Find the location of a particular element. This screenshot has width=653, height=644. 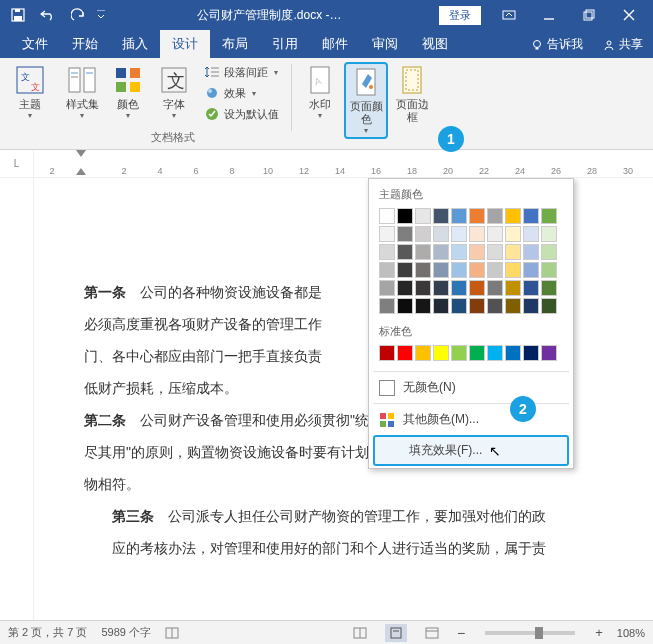

web-layout-button is located at coordinates (432, 633).